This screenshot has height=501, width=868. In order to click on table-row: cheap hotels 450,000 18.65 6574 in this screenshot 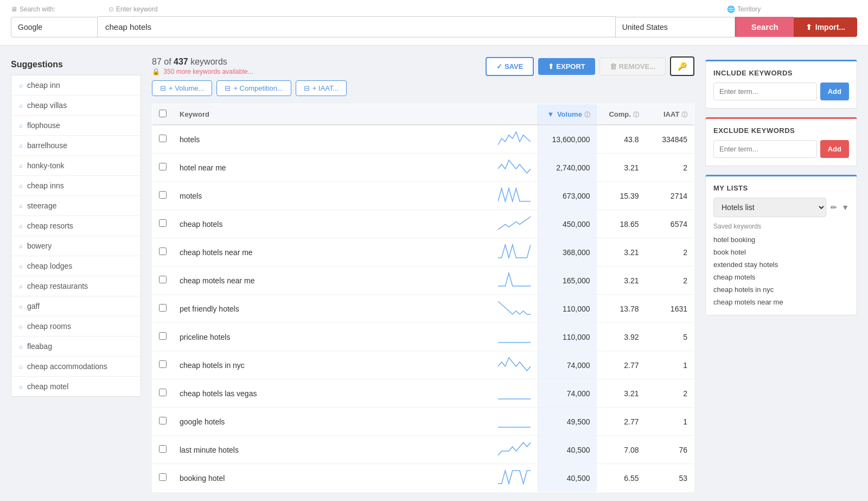, I will do `click(423, 224)`.